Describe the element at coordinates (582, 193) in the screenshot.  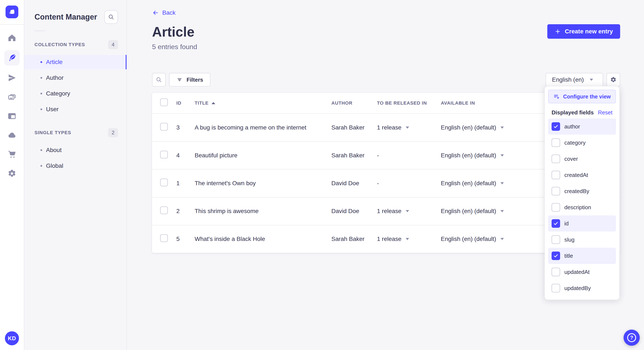
I see `view-settings-popover: Configure the view Displayed fields Rese…` at that location.